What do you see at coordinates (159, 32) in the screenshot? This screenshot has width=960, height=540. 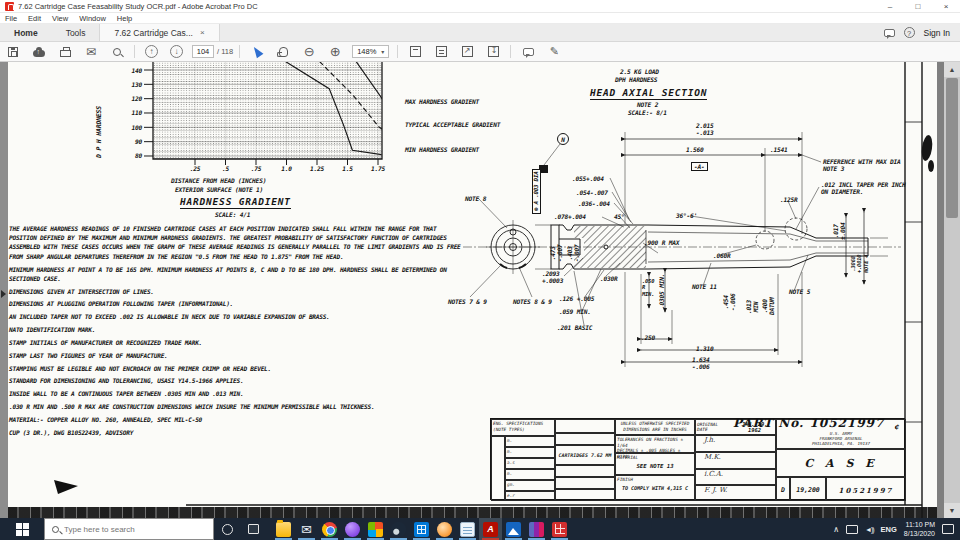 I see `tab-document: 7.62 Cartridge Cas... ×` at bounding box center [159, 32].